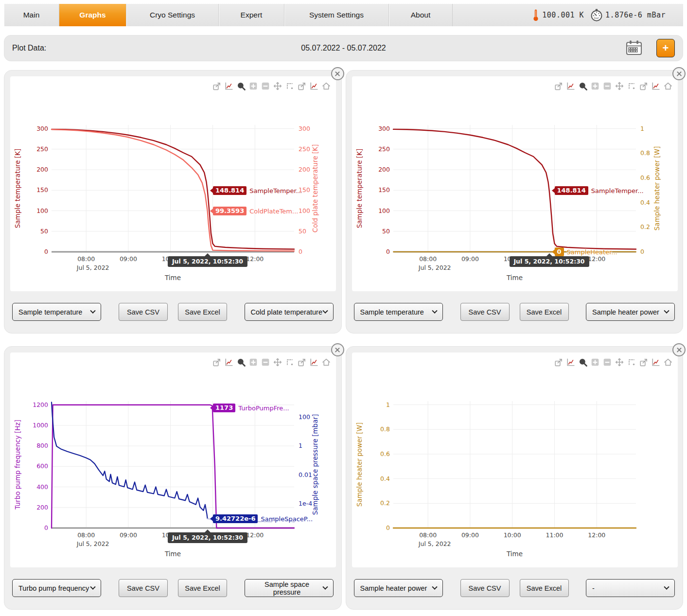 Image resolution: width=687 pixels, height=616 pixels. I want to click on tab-expert: Expert, so click(252, 15).